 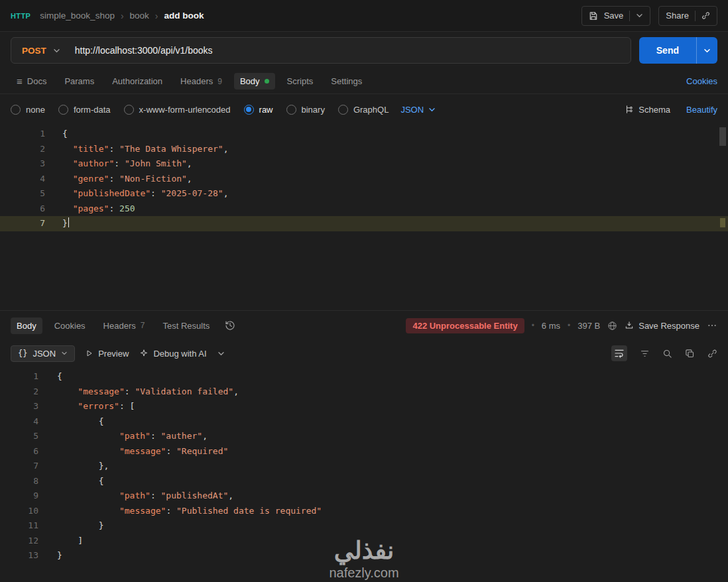 What do you see at coordinates (619, 353) in the screenshot?
I see `wrap-text-icon` at bounding box center [619, 353].